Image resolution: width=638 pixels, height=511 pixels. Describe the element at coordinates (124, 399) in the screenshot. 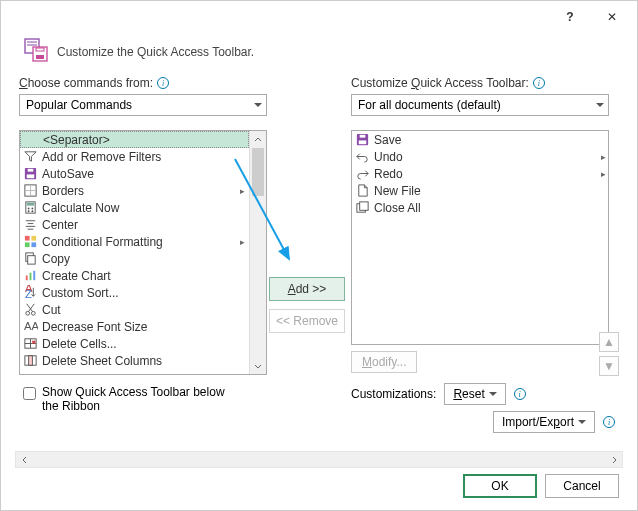

I see `show-below-ribbon-checkbox: Show Quick Access Toolbar below the Ribb…` at that location.